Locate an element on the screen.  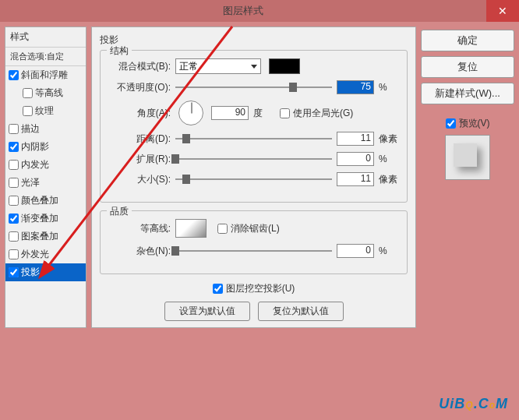
titlebar: 图层样式 ✕ is located at coordinates (260, 11).